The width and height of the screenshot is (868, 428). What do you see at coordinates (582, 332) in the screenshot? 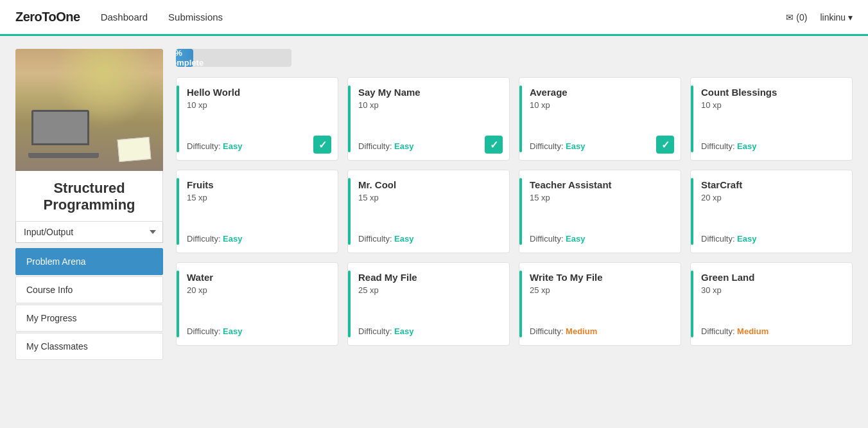
I see `difficulty-value-10: Medium` at bounding box center [582, 332].